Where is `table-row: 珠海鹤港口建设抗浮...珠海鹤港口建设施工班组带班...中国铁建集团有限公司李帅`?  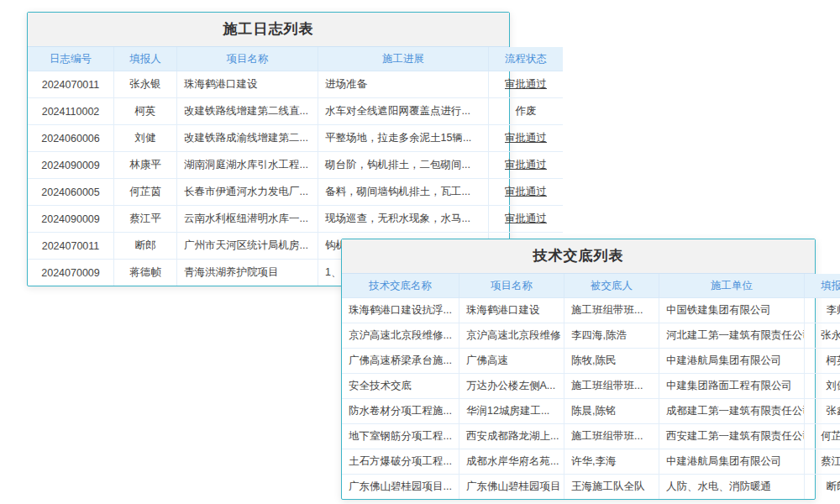
table-row: 珠海鹤港口建设抗浮...珠海鹤港口建设施工班组带班...中国铁建集团有限公司李帅 is located at coordinates (591, 311).